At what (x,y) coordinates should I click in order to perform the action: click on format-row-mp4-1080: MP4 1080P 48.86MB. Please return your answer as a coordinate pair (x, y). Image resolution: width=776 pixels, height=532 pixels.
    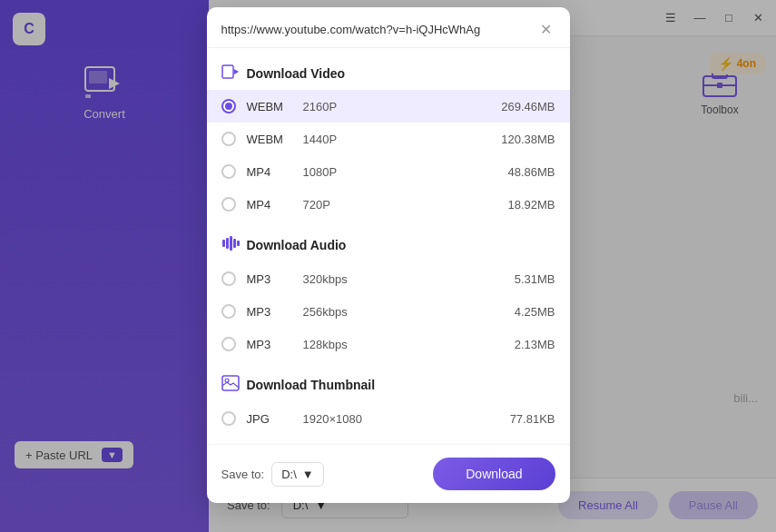
    Looking at the image, I should click on (388, 172).